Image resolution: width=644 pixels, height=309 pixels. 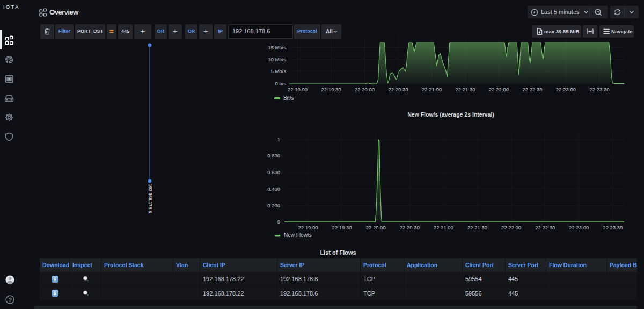 What do you see at coordinates (274, 172) in the screenshot?
I see `svg-text: 0.600` at bounding box center [274, 172].